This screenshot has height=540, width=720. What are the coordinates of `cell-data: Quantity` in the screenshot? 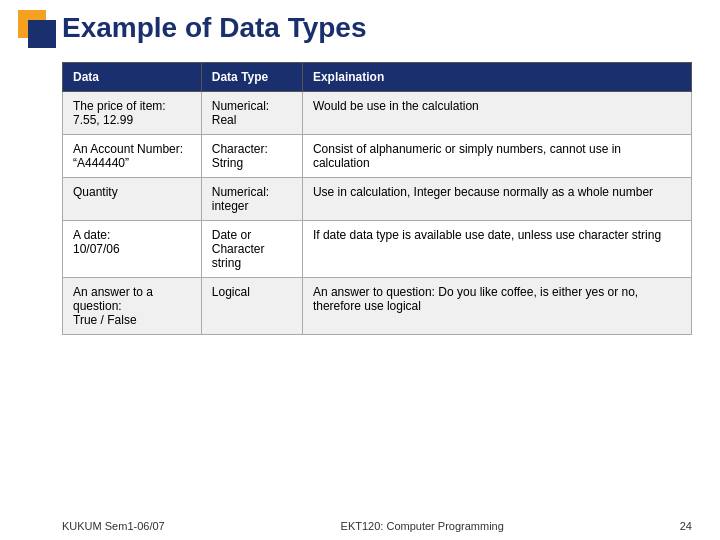 It's located at (132, 200).